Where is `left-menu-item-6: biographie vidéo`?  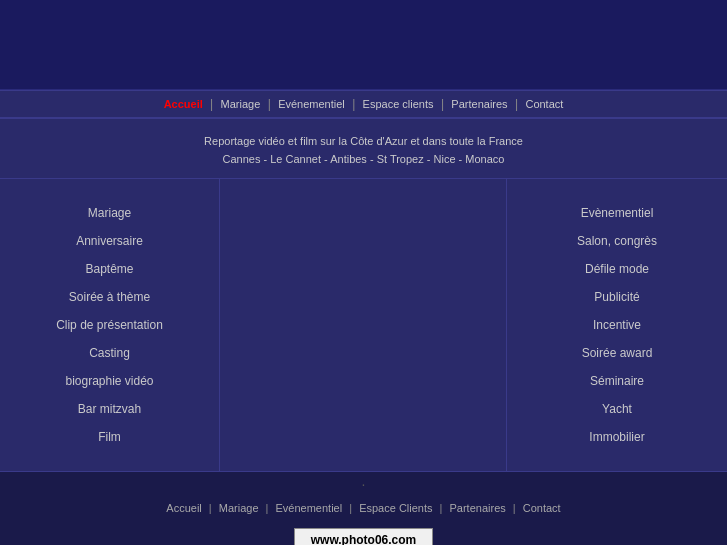
left-menu-item-6: biographie vidéo is located at coordinates (110, 381).